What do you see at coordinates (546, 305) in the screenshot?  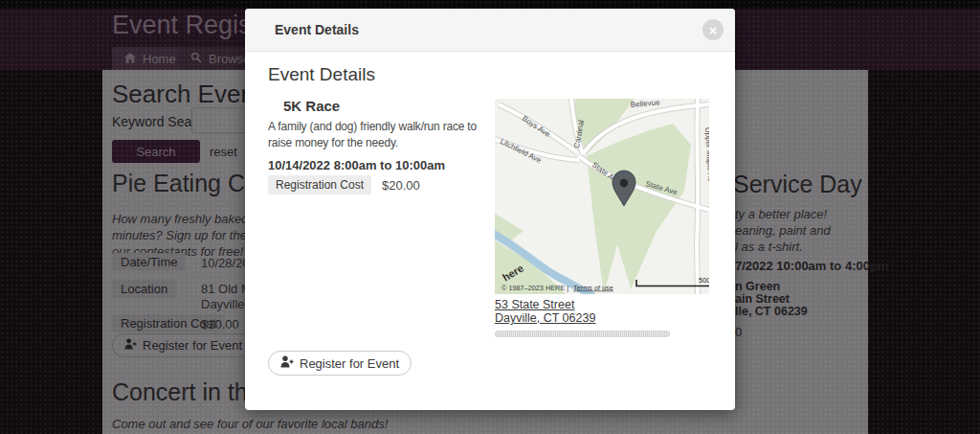 I see `address-line1-link: 53 State Street` at bounding box center [546, 305].